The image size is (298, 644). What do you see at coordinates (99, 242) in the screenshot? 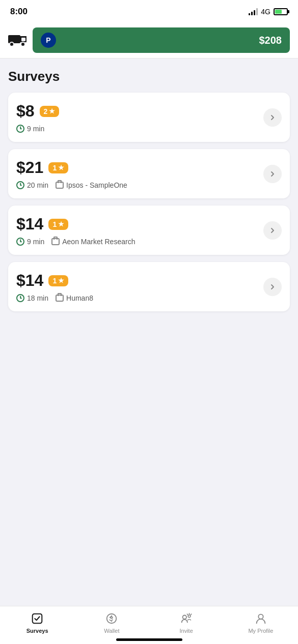
I see `provider-text-3: Aeon Market Research` at bounding box center [99, 242].